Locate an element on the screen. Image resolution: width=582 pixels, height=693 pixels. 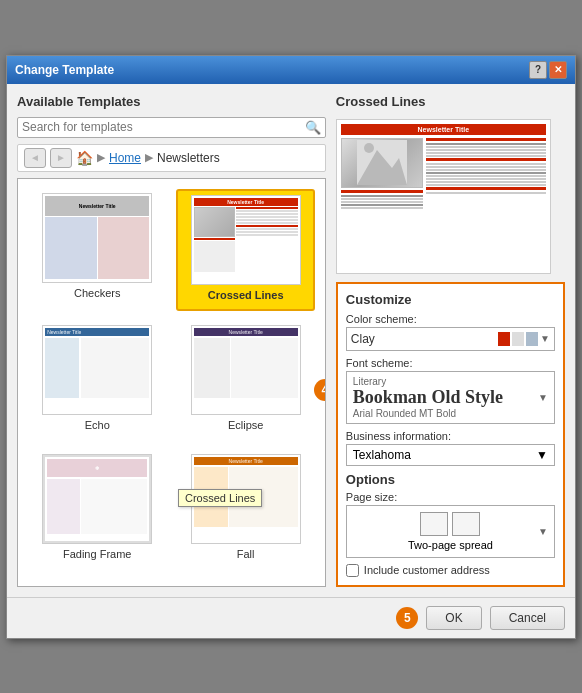
options-title: Options is located at coordinates (450, 480).